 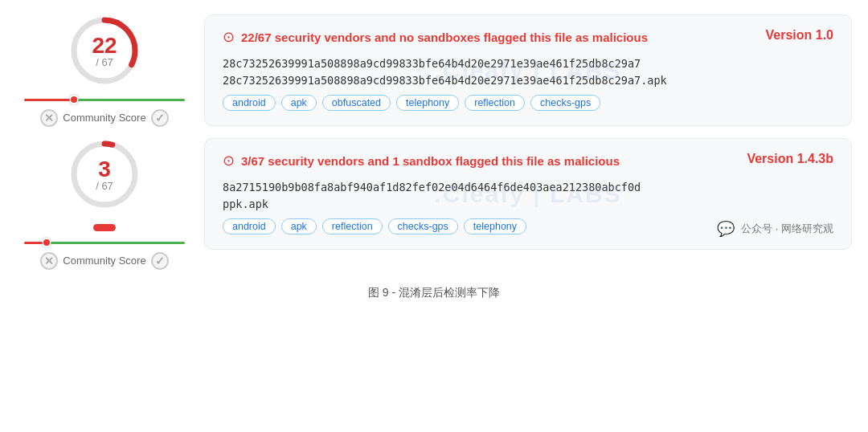 What do you see at coordinates (800, 35) in the screenshot?
I see `version-label-1: Version 1.0` at bounding box center [800, 35].